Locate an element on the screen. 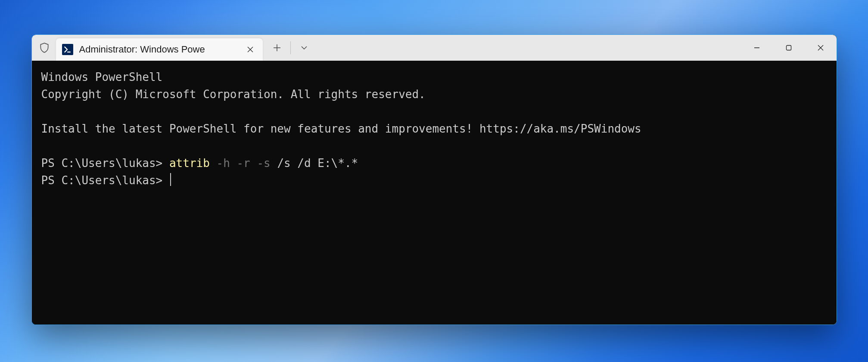  new-tab-button is located at coordinates (277, 48).